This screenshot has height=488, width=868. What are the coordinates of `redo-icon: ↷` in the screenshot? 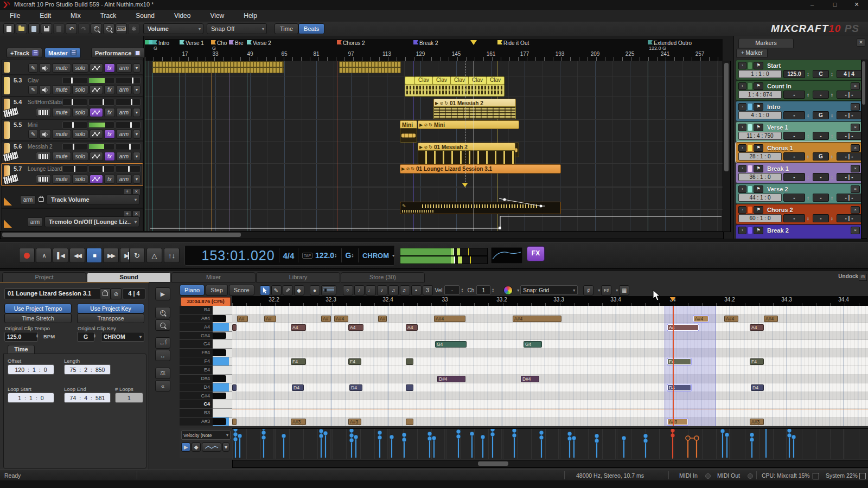 It's located at (84, 29).